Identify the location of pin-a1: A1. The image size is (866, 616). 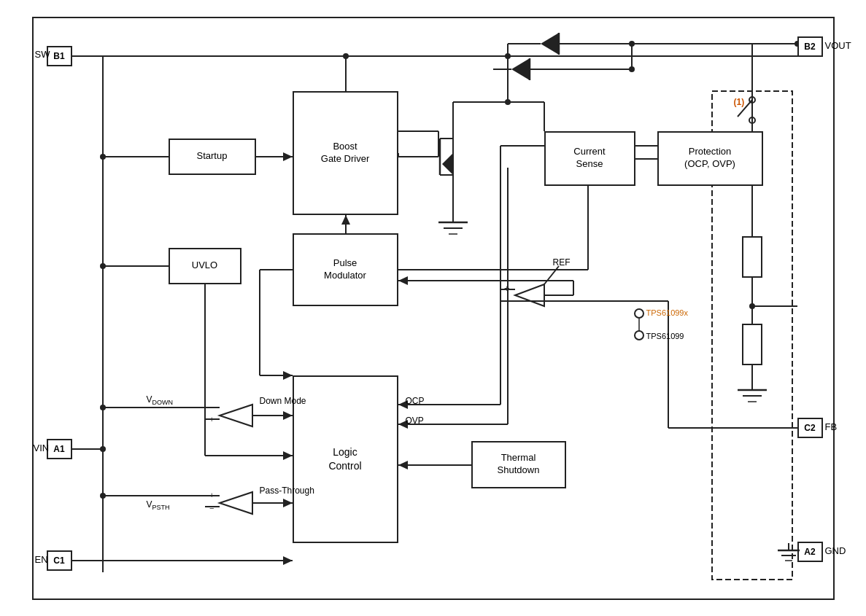
(60, 449).